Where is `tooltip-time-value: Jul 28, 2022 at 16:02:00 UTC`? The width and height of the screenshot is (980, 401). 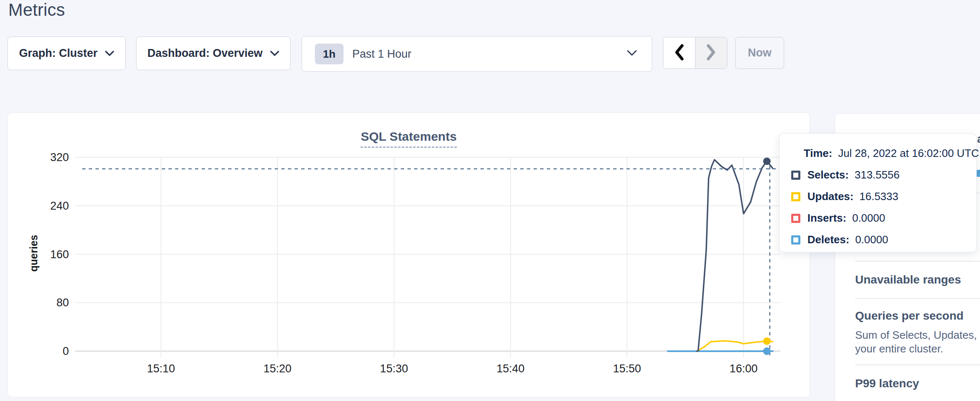
tooltip-time-value: Jul 28, 2022 at 16:02:00 UTC is located at coordinates (909, 153).